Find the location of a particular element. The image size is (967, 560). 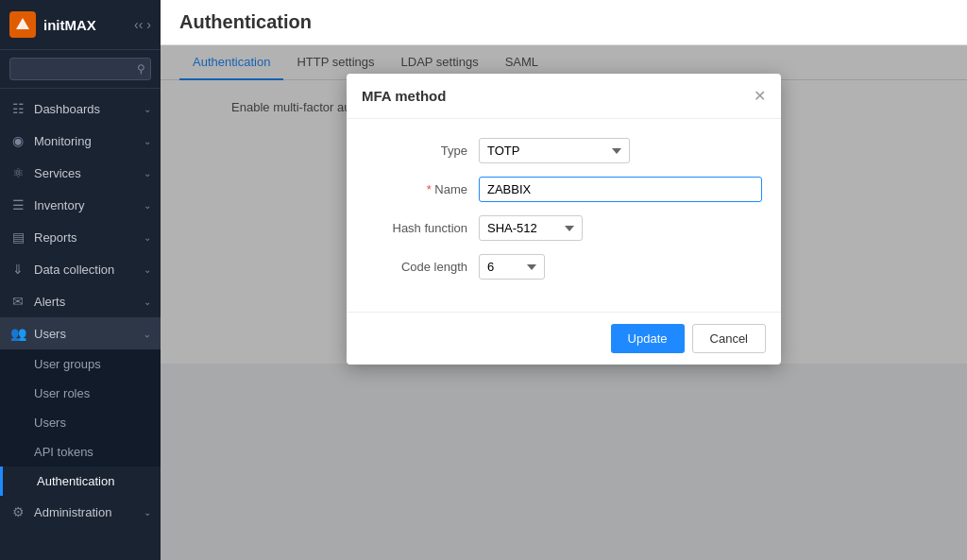

monitoring-icon: ◉ is located at coordinates (18, 141).